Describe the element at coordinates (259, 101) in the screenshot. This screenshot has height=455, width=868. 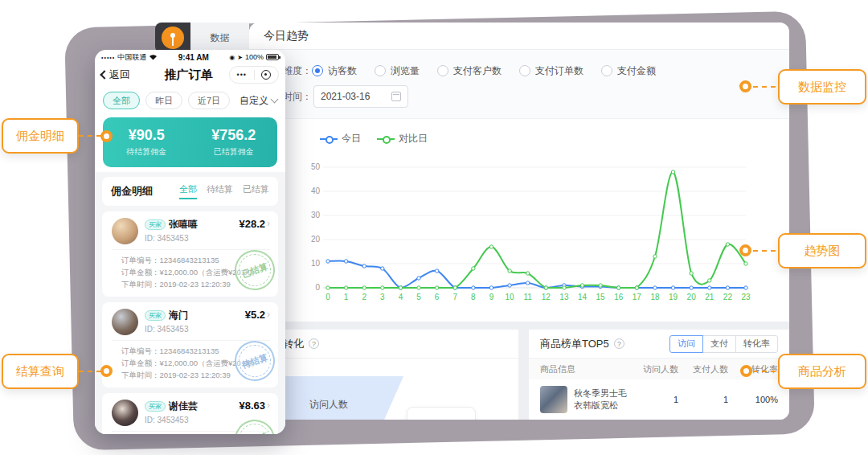
I see `custom-range-dropdown: 自定义` at that location.